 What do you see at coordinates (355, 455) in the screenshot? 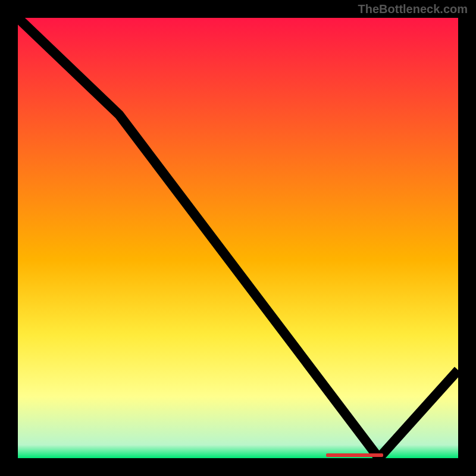
I see `optimal-range-marker` at bounding box center [355, 455].